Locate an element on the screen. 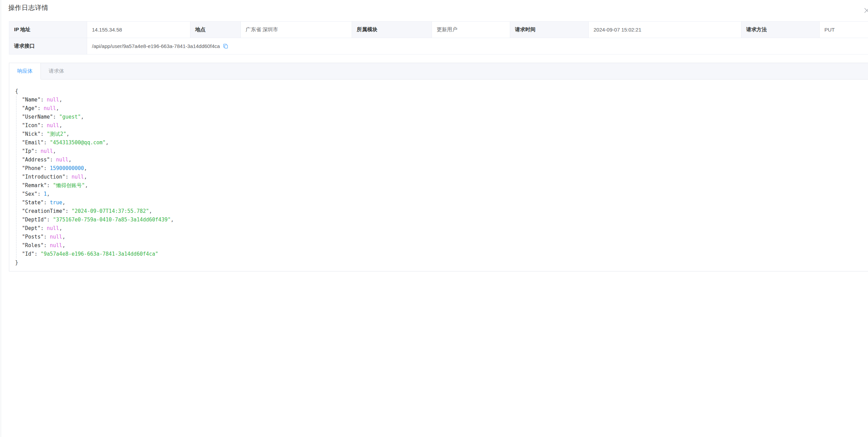  tabs-header: 响应体请求体 is located at coordinates (438, 71).